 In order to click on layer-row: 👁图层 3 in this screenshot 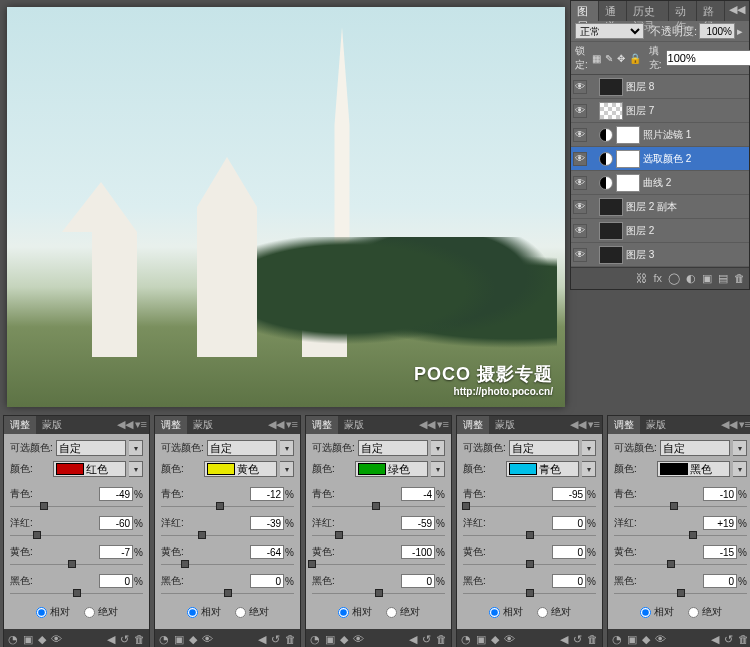, I will do `click(660, 255)`.